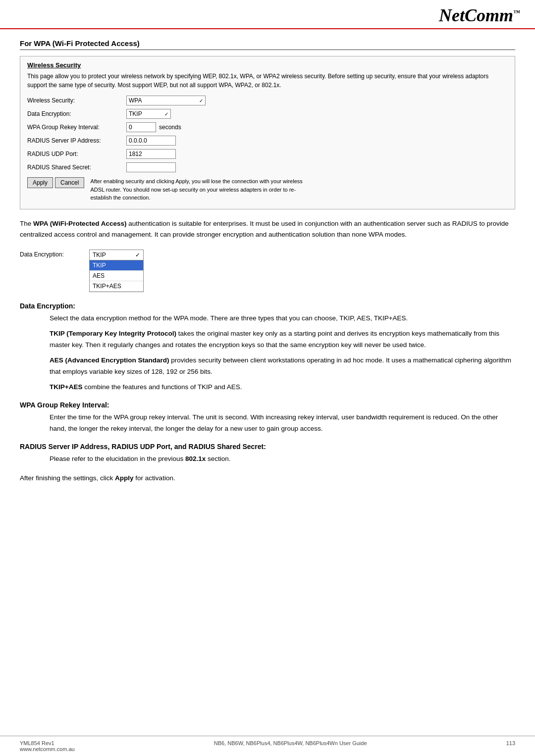 The image size is (535, 756). What do you see at coordinates (268, 423) in the screenshot?
I see `desc-wpa-rekey-body: Enter the time for the WPA group rekey i…` at bounding box center [268, 423].